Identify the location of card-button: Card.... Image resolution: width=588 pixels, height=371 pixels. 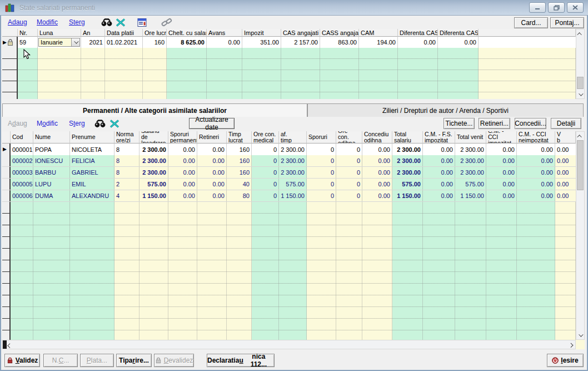
(531, 23).